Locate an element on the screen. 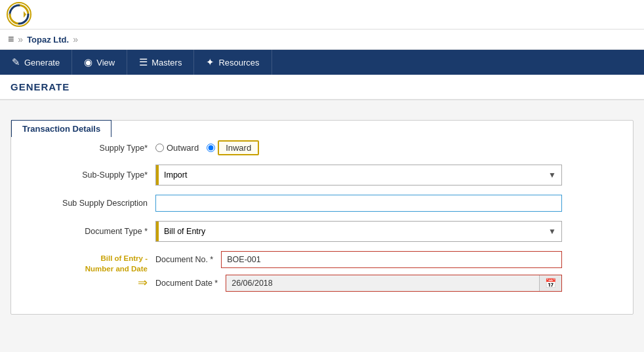 Image resolution: width=644 pixels, height=352 pixels. generate-icon: ✎ is located at coordinates (16, 62).